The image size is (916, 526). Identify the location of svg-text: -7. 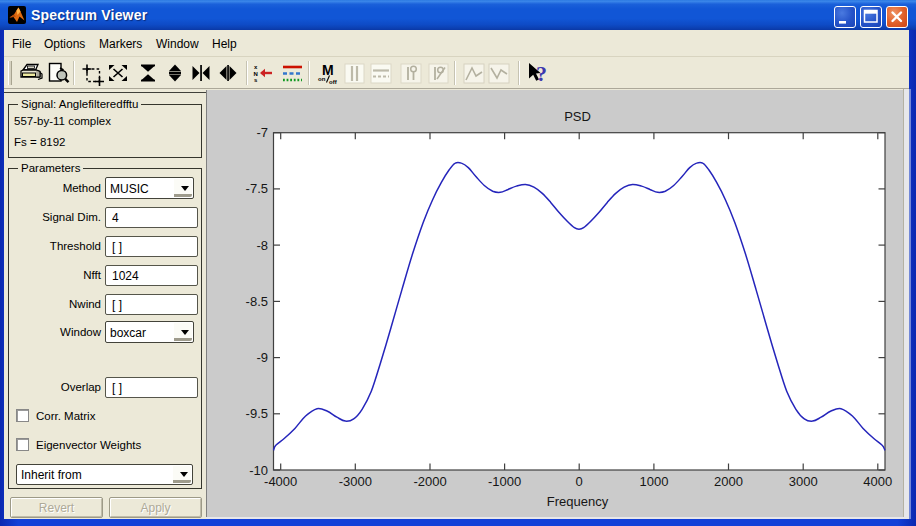
(262, 132).